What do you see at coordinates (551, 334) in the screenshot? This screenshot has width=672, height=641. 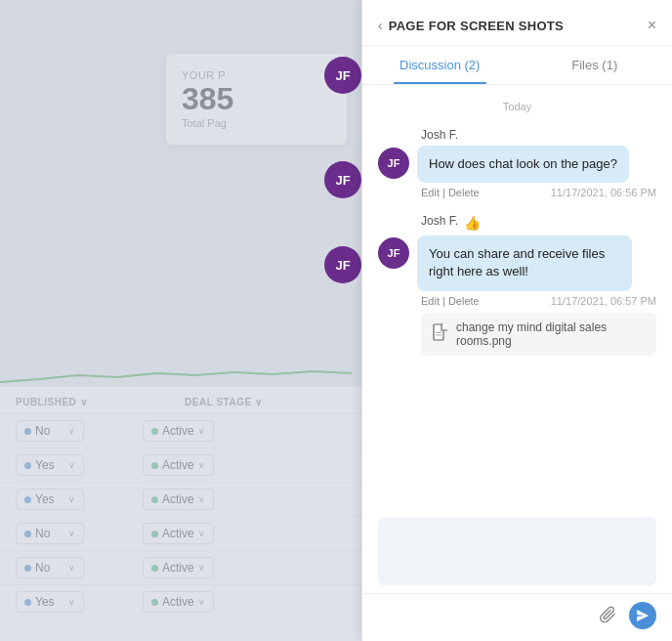 I see `file-name: change my mind digital sales rooms.png` at bounding box center [551, 334].